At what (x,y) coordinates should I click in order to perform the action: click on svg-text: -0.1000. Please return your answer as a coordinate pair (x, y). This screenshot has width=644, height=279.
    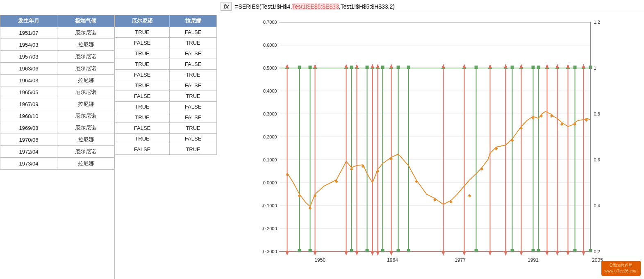
    Looking at the image, I should click on (269, 206).